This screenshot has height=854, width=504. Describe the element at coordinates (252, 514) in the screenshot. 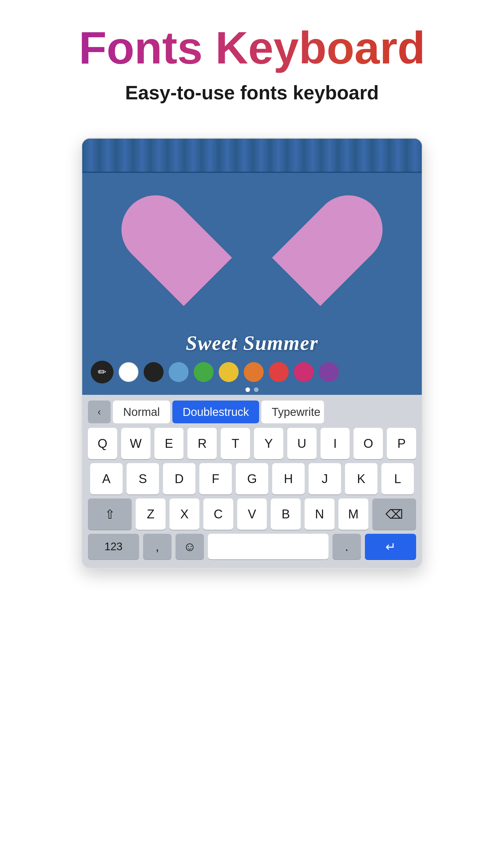

I see `key-row-3: ⇧ Z X C V B N M ⌫` at that location.